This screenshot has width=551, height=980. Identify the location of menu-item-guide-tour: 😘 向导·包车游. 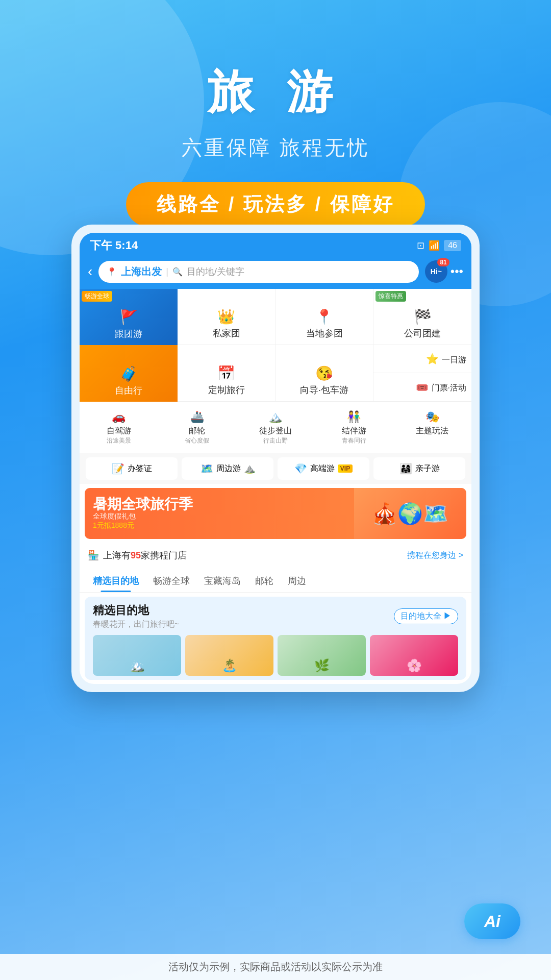
(324, 374).